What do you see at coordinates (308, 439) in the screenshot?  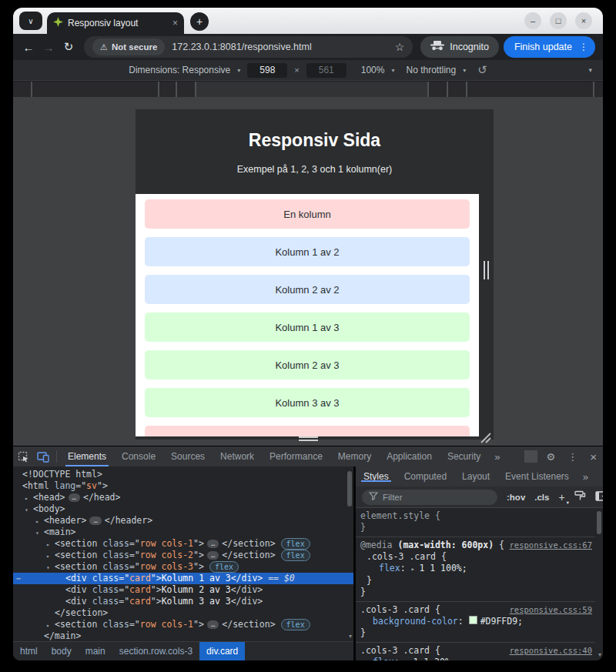 I see `viewport-resize-handle-bottom` at bounding box center [308, 439].